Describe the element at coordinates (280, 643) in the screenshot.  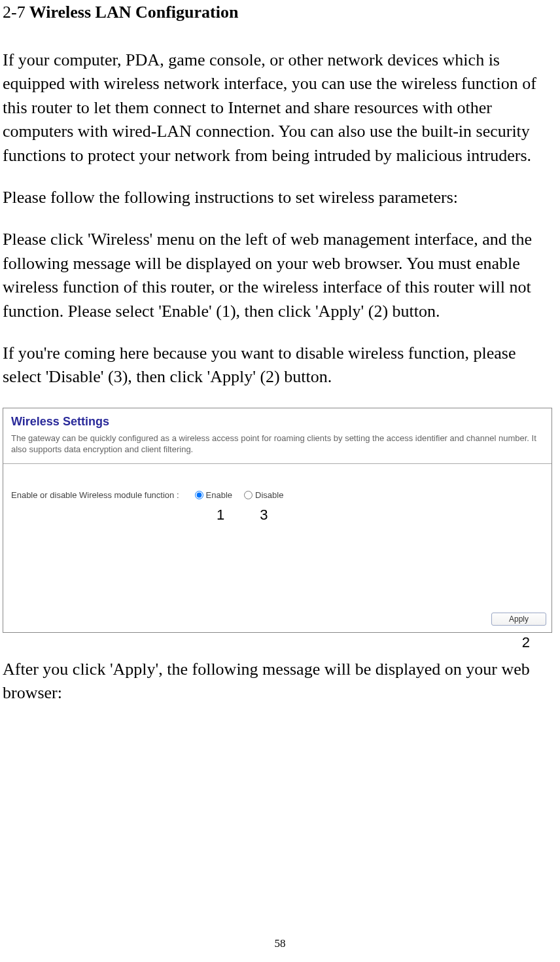
I see `annotation-2: 2` at that location.